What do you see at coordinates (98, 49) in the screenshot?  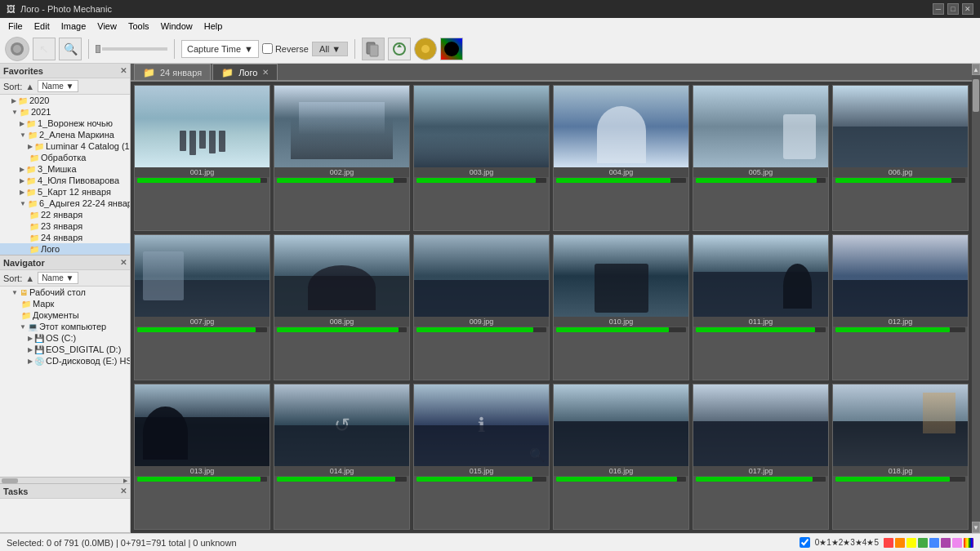 I see `slider-handle` at bounding box center [98, 49].